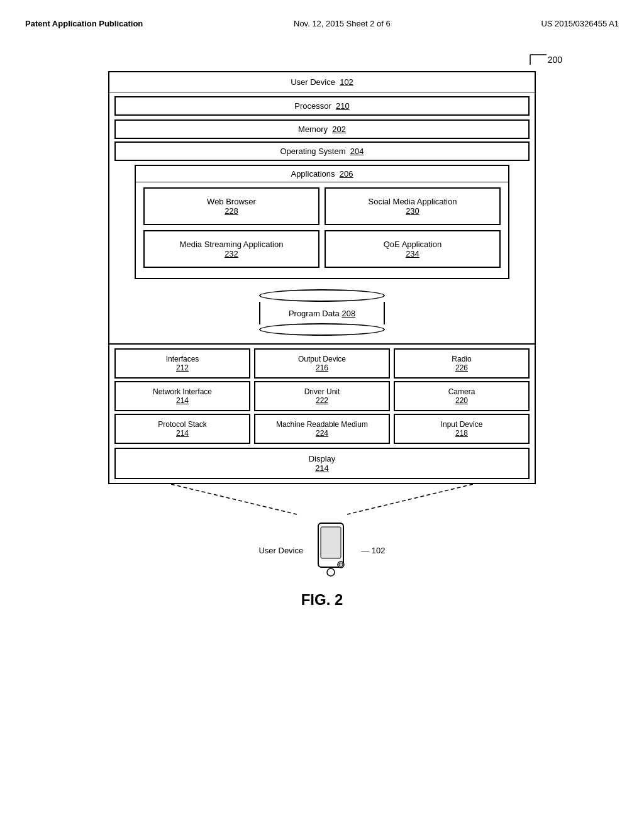 The height and width of the screenshot is (830, 644). Describe the element at coordinates (182, 363) in the screenshot. I see `interfaces-box: Interfaces 212` at that location.